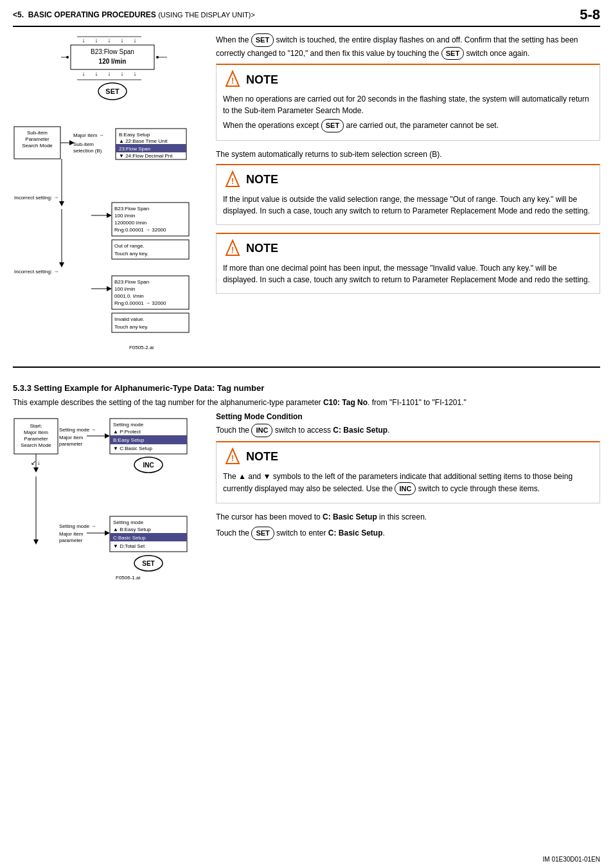  I want to click on note-header-2: ! NOTE, so click(408, 180).